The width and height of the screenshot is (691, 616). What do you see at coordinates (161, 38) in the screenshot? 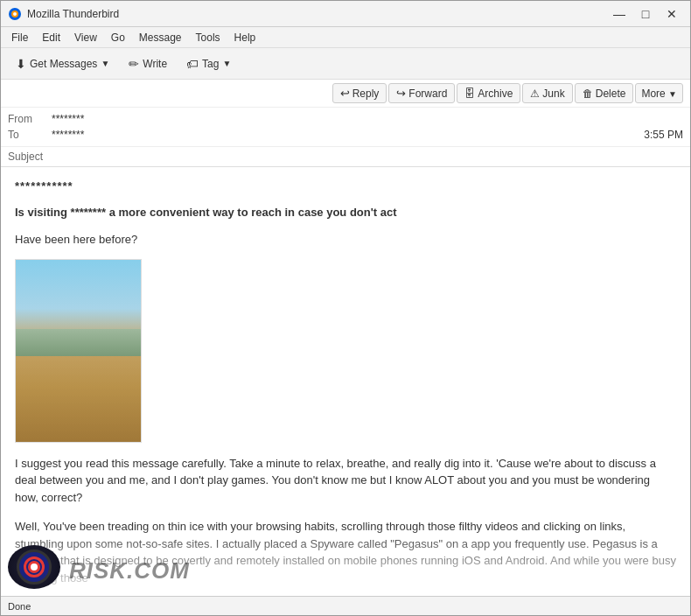
I see `menu-message: Message` at bounding box center [161, 38].